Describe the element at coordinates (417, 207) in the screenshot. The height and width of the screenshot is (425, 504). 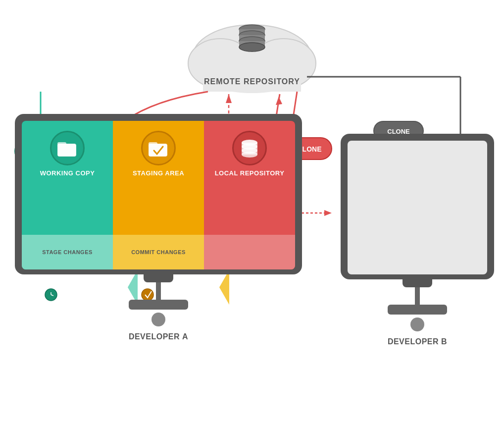
I see `monitor-b-frame` at that location.